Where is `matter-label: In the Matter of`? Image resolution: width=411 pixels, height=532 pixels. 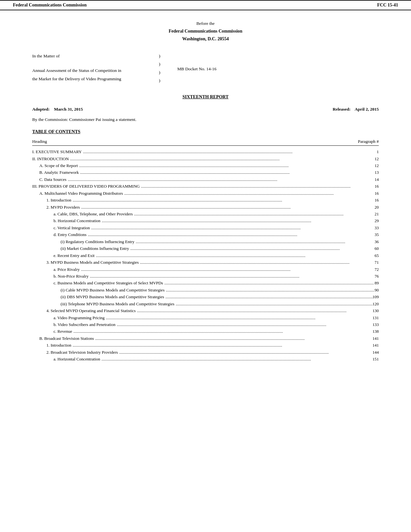
matter-label: In the Matter of is located at coordinates (93, 56).